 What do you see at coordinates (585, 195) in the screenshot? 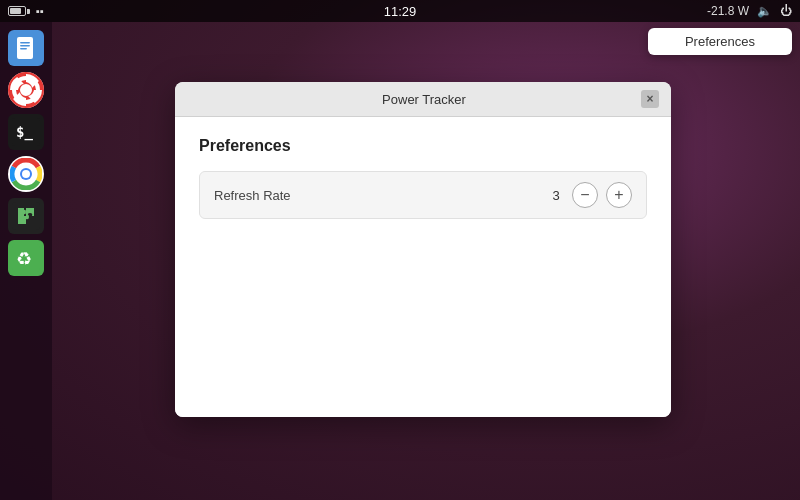
I see `decrement-button: −` at bounding box center [585, 195].